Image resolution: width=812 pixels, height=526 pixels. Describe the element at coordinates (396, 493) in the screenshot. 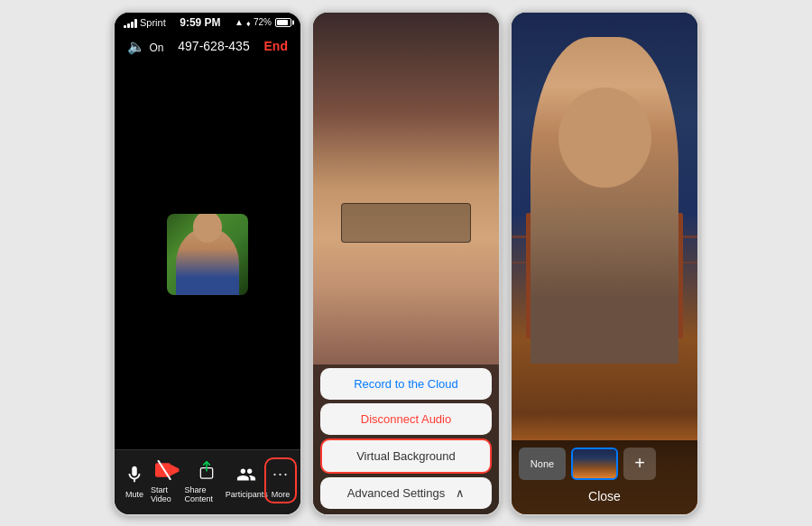

I see `advanced-settings-label: Advanced Settings` at that location.